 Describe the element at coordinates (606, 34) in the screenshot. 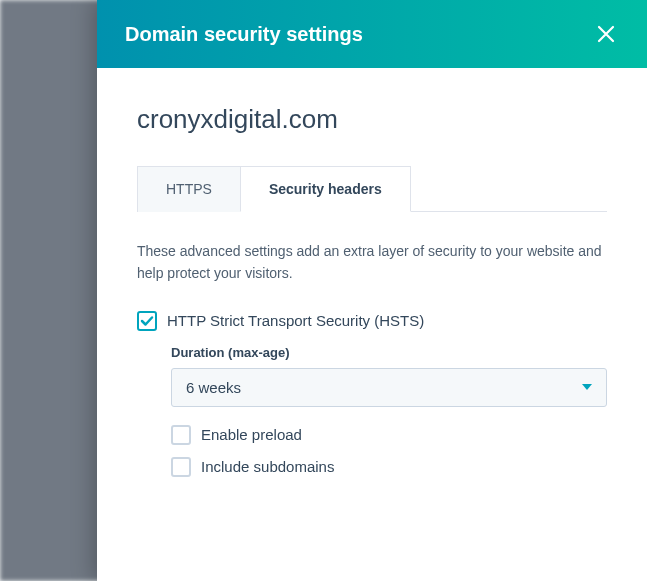

I see `close-icon` at that location.